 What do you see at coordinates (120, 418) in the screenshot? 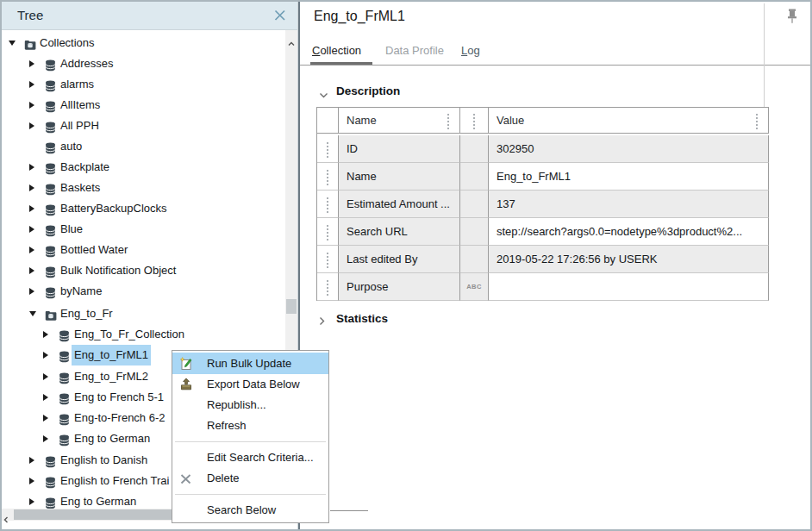
I see `tree-item-label: Eng-to-French 6-2` at bounding box center [120, 418].